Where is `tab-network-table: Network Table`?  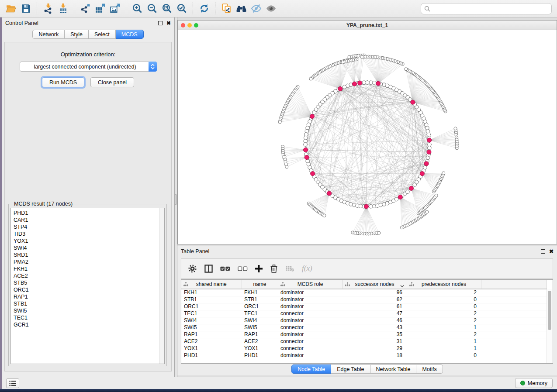 tab-network-table: Network Table is located at coordinates (394, 369).